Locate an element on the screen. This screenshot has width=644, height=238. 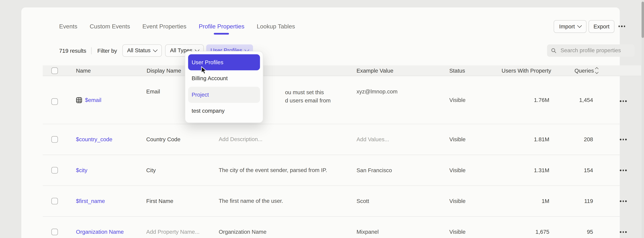
property-name-cell: $email is located at coordinates (88, 100).